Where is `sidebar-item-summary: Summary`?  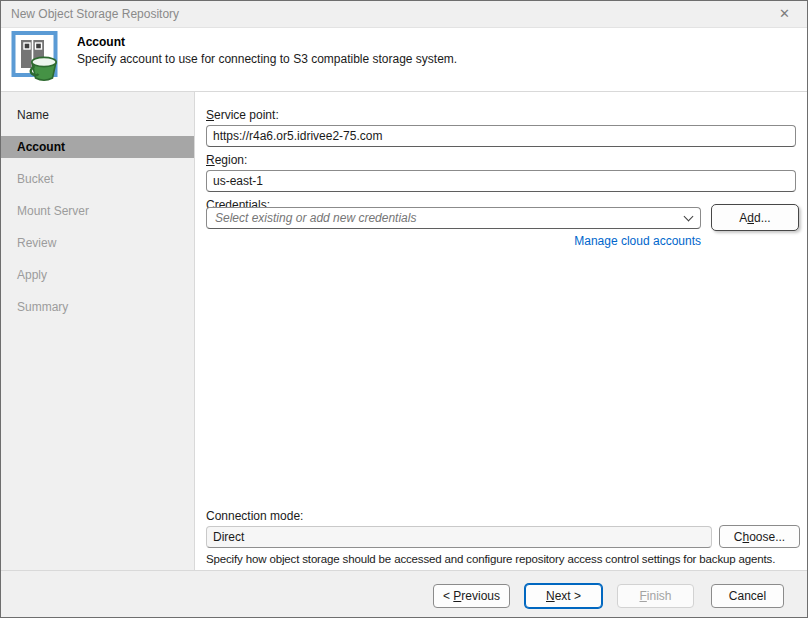 sidebar-item-summary: Summary is located at coordinates (98, 307).